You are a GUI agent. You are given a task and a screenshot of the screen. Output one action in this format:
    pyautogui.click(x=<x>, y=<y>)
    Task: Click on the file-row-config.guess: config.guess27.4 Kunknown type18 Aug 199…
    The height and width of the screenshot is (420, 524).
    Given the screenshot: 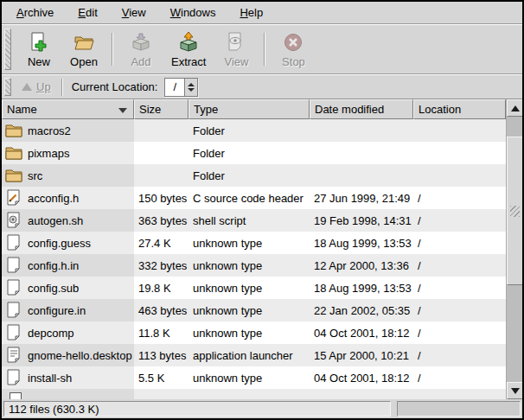 What is the action you would take?
    pyautogui.click(x=254, y=243)
    